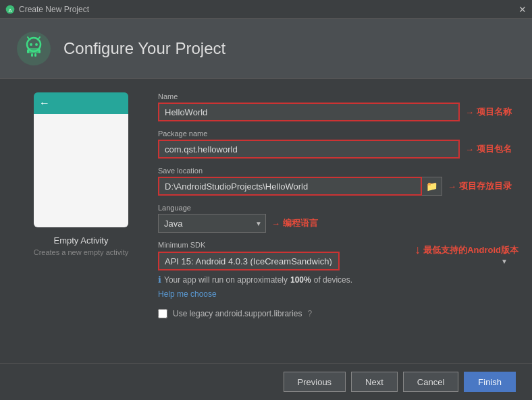 The width and height of the screenshot is (532, 400). Describe the element at coordinates (334, 280) in the screenshot. I see `sdk-info-suffix: of devices.` at that location.